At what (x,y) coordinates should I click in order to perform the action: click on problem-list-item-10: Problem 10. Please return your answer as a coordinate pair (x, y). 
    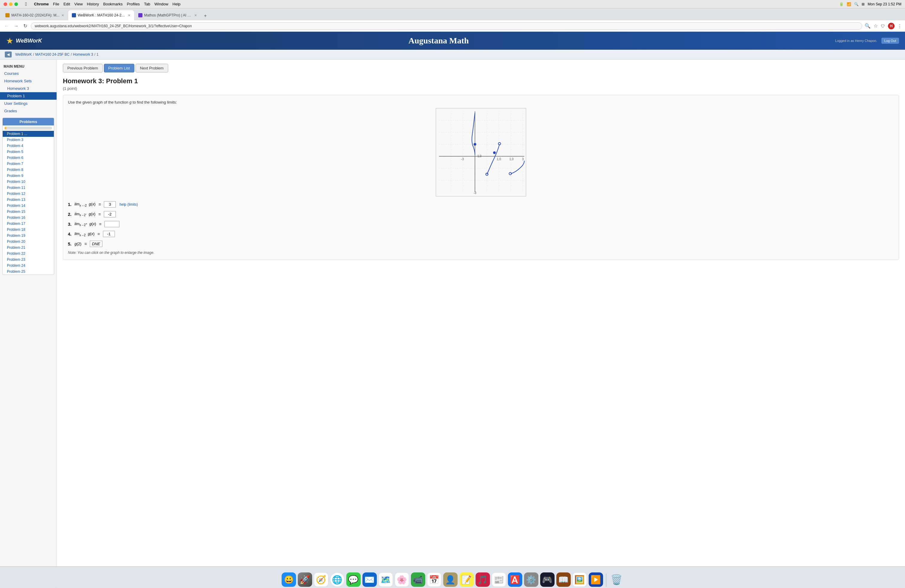
    Looking at the image, I should click on (28, 182).